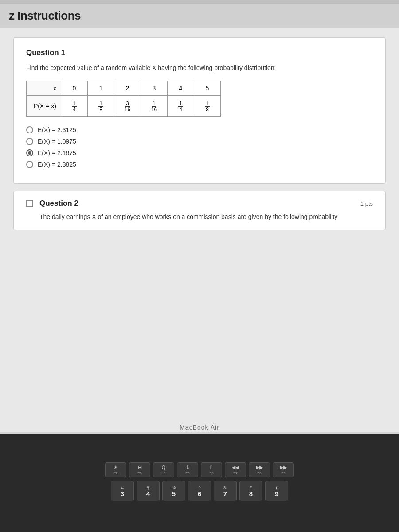 This screenshot has height=532, width=399. Describe the element at coordinates (259, 473) in the screenshot. I see `f8-label: F8` at that location.